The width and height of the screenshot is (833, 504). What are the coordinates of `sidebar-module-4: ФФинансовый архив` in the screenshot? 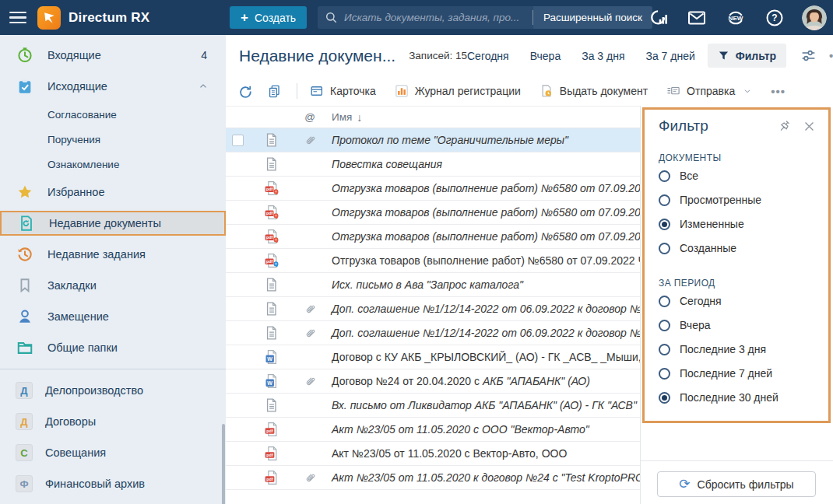 It's located at (113, 484).